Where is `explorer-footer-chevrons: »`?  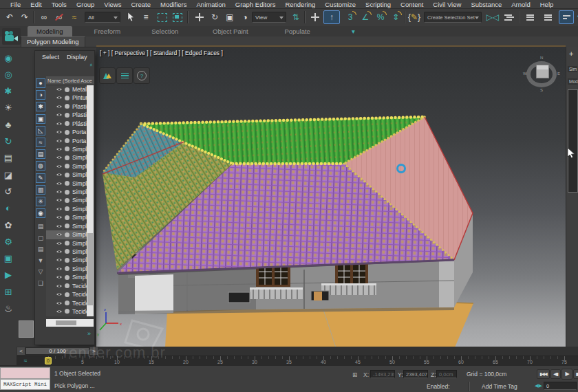 explorer-footer-chevrons: » is located at coordinates (89, 334).